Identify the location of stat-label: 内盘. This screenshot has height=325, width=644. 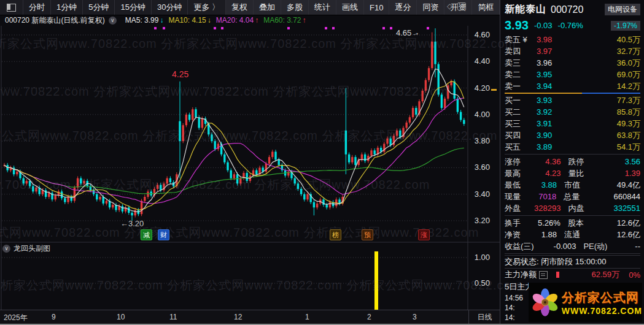
(584, 208).